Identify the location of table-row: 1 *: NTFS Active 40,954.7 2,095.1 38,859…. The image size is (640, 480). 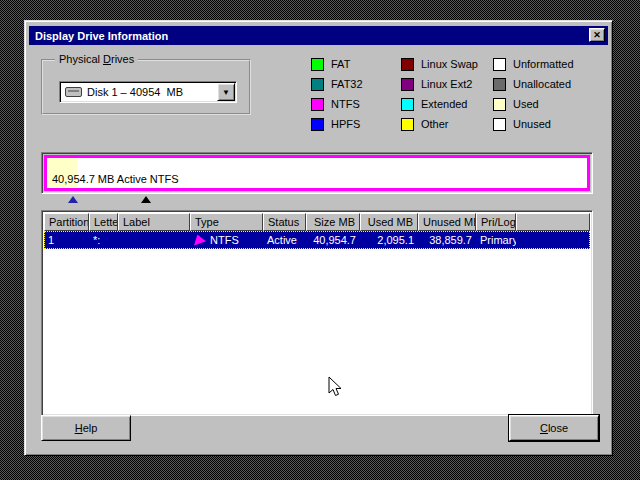
(317, 240).